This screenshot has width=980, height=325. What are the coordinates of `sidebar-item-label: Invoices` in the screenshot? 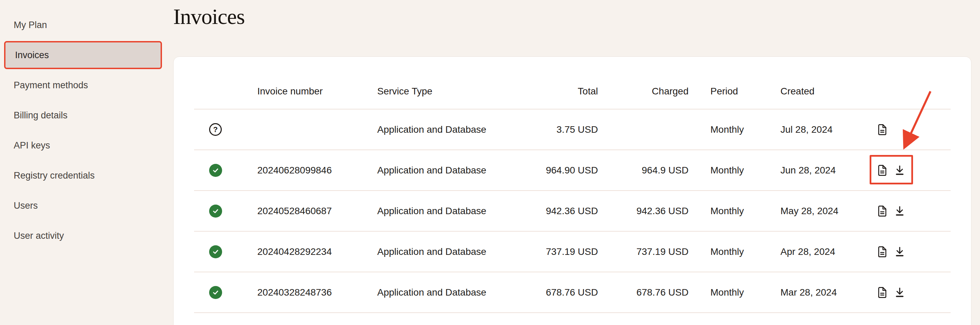 It's located at (32, 55).